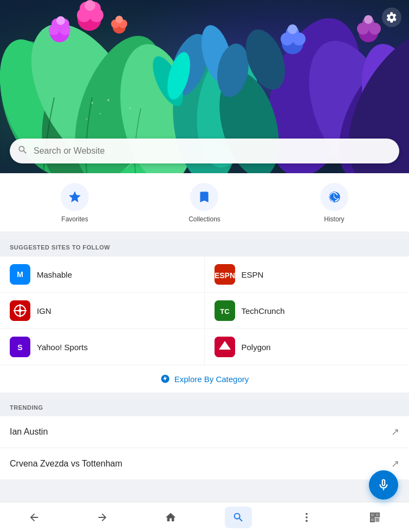 This screenshot has width=409, height=532. Describe the element at coordinates (102, 517) in the screenshot. I see `forward-button` at that location.